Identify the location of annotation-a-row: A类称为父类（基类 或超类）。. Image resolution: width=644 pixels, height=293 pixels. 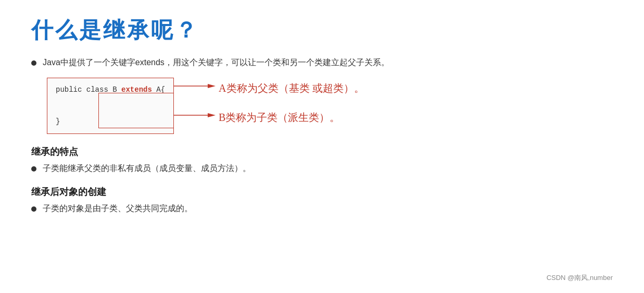
(269, 88).